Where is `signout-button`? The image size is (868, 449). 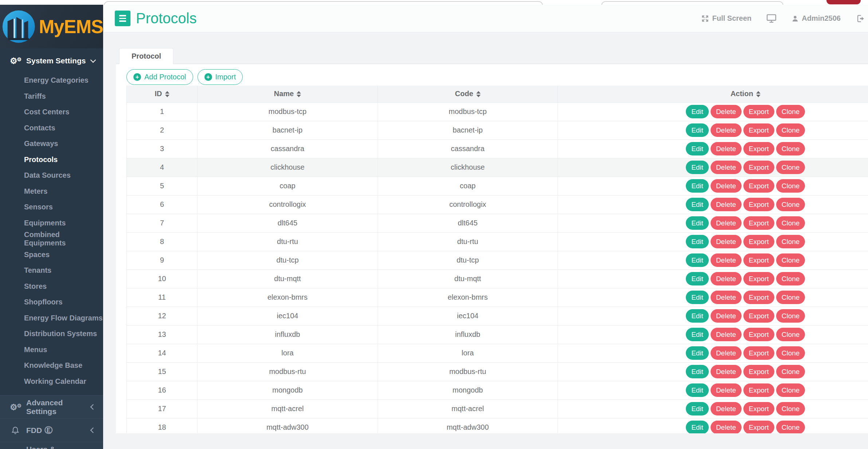
signout-button is located at coordinates (860, 19).